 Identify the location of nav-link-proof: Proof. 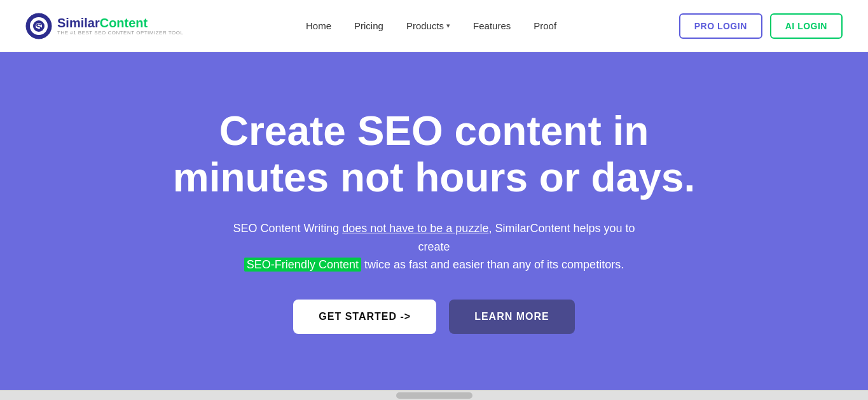
(545, 25).